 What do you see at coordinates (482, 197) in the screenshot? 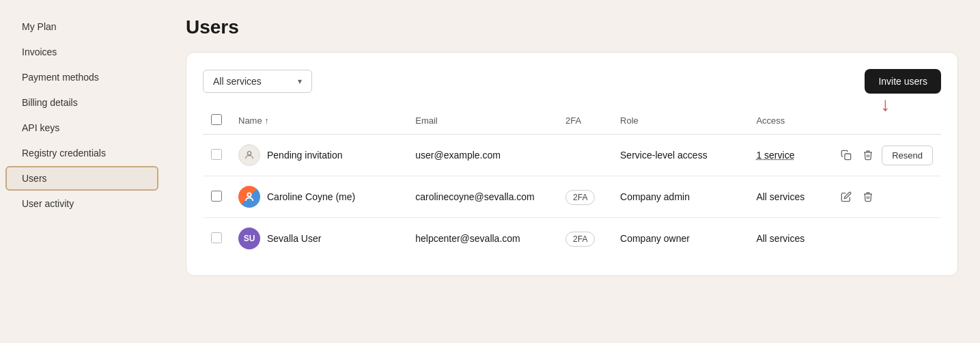
I see `email-cell-caroline: carolinecoyne@sevalla.com` at bounding box center [482, 197].